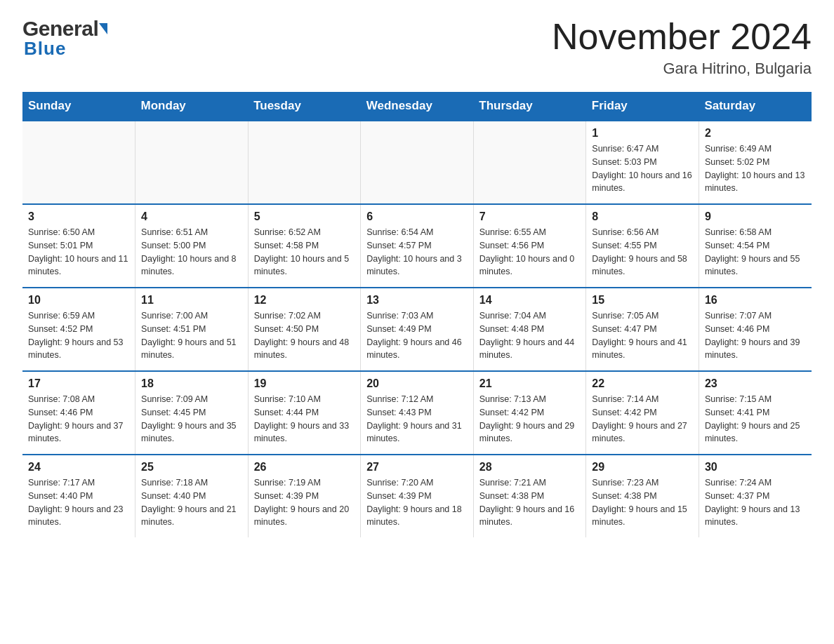  Describe the element at coordinates (417, 496) in the screenshot. I see `calendar-week-row: 24Sunrise: 7:17 AM Sunset: 4:40 PM Dayli…` at that location.